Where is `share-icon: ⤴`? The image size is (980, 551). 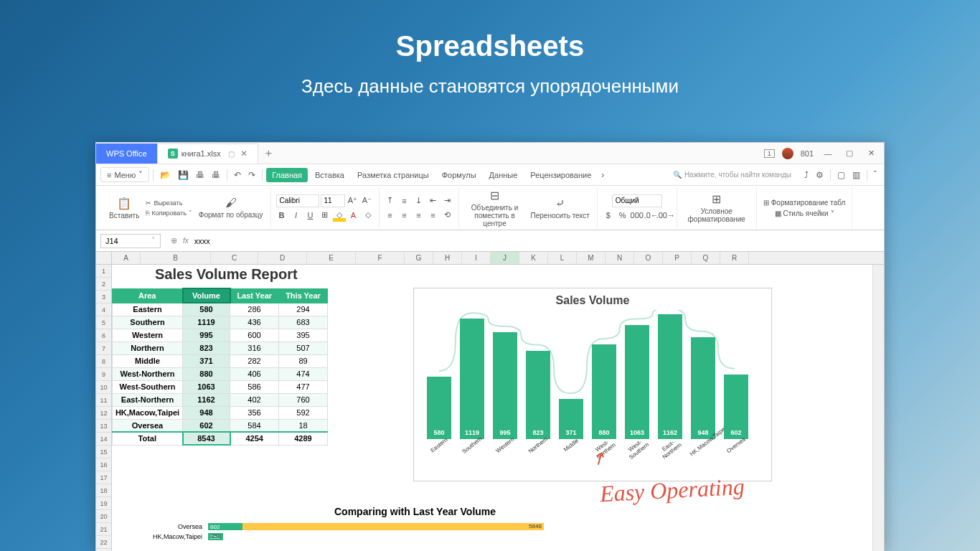 share-icon: ⤴ is located at coordinates (806, 175).